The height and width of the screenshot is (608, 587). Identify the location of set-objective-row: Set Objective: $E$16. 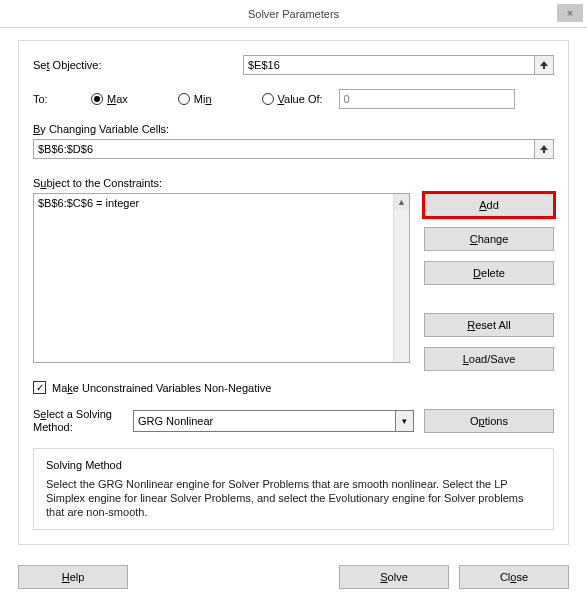
(294, 65).